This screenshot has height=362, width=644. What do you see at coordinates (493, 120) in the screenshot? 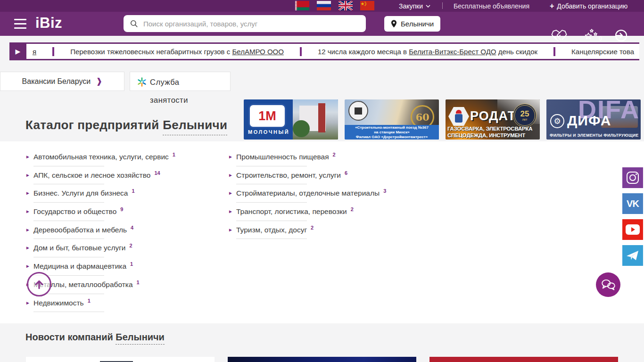
I see `banner-rodat: РОДАТ 25 лет ГАЗОСВАРКА, ЭЛЕКТРОСВАРКА С…` at bounding box center [493, 120].